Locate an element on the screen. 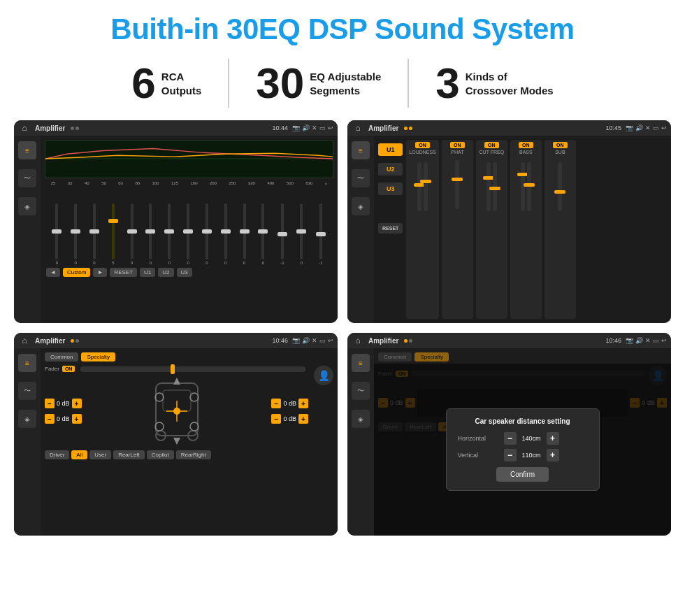 The height and width of the screenshot is (616, 685). vol-fr-plus: + is located at coordinates (303, 403).